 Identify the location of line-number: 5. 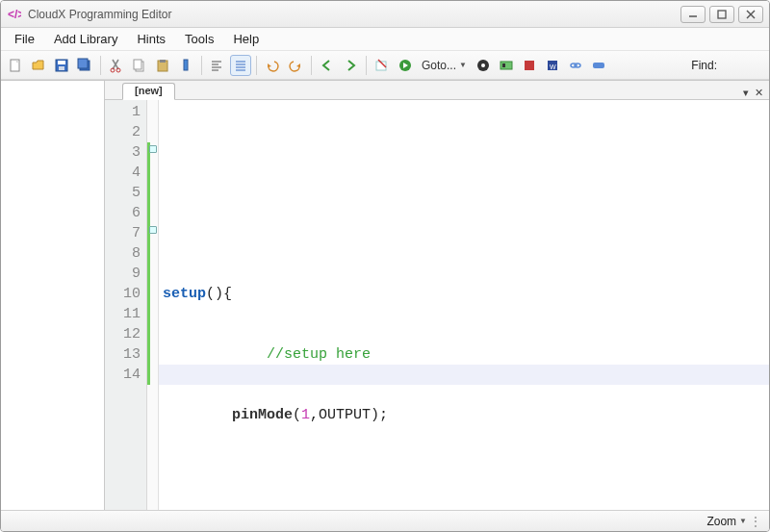
(123, 192).